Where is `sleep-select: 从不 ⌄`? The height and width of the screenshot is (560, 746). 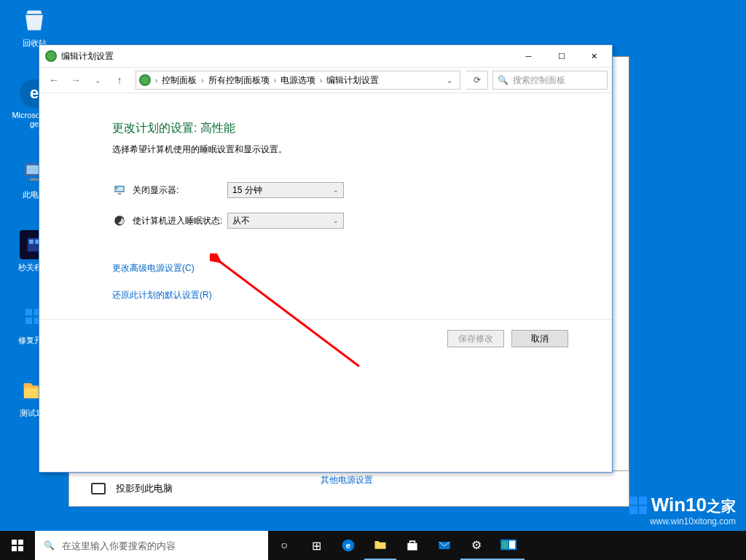
sleep-select: 从不 ⌄ is located at coordinates (286, 221).